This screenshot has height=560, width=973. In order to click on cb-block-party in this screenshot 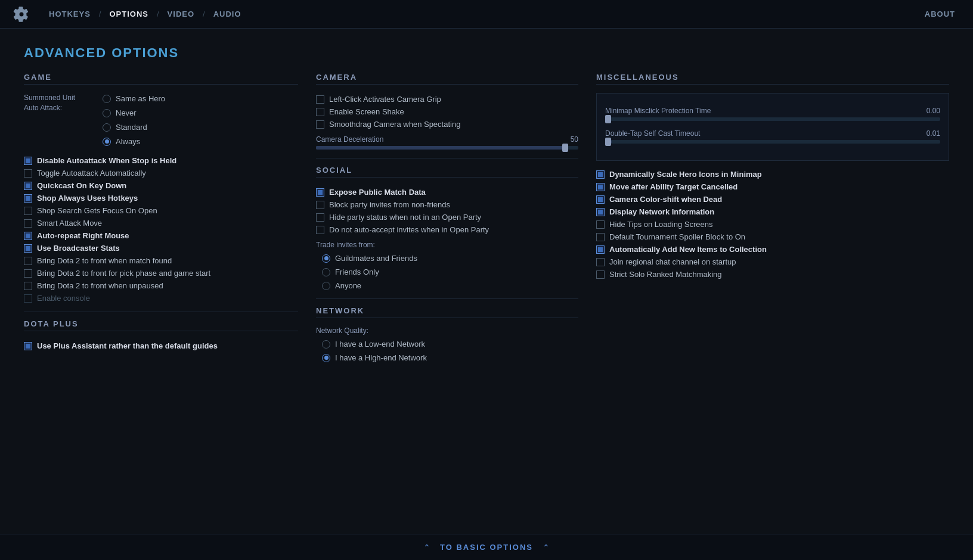, I will do `click(320, 205)`.